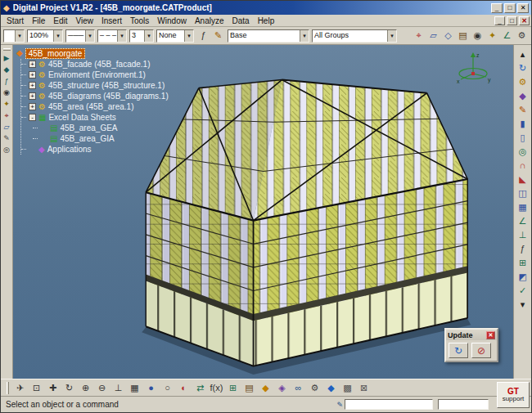 The image size is (532, 413). What do you see at coordinates (111, 21) in the screenshot?
I see `menu-insert: Insert` at bounding box center [111, 21].